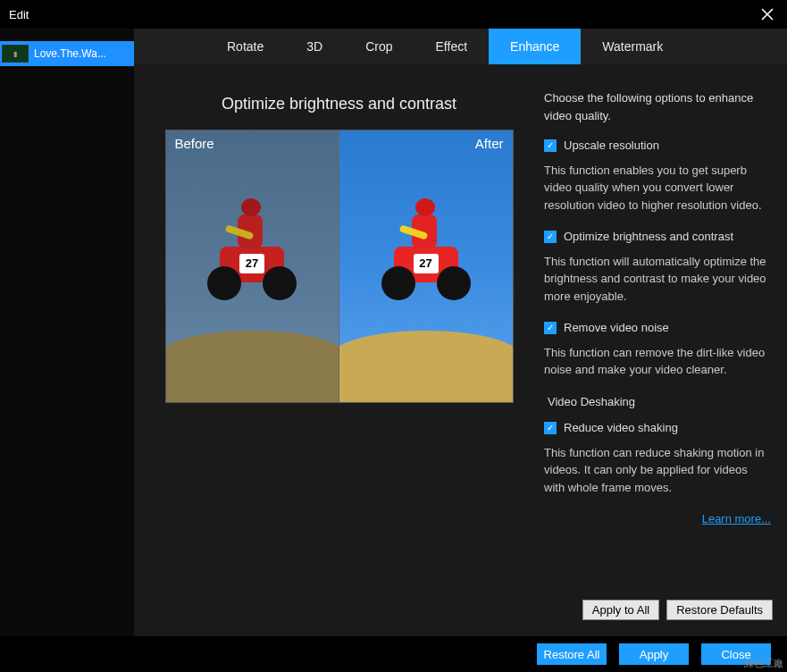  What do you see at coordinates (379, 46) in the screenshot?
I see `tab-crop: Crop` at bounding box center [379, 46].